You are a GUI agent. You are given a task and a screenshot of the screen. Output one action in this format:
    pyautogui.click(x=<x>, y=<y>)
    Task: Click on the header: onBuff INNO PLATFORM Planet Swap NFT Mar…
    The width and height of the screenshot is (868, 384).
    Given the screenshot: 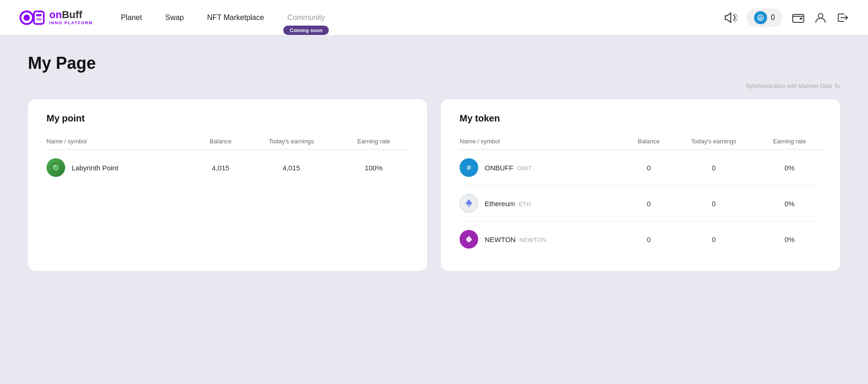 What is the action you would take?
    pyautogui.click(x=434, y=18)
    